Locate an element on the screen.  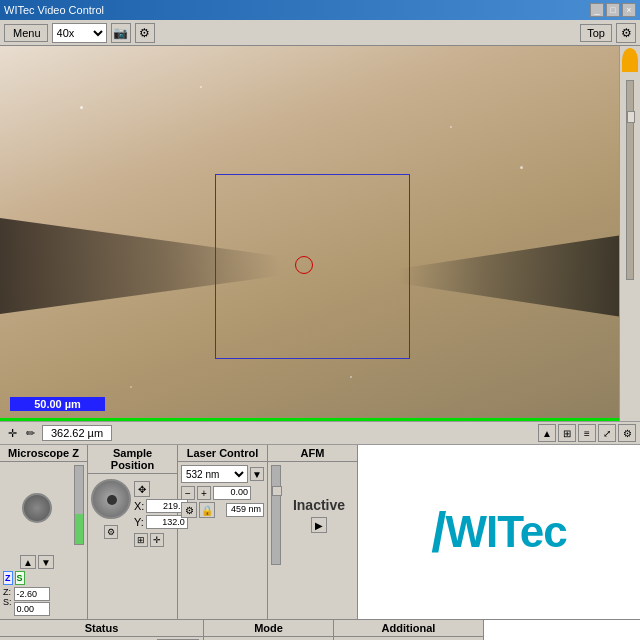
title-bar-buttons: _ □ × is located at coordinates (613, 10).